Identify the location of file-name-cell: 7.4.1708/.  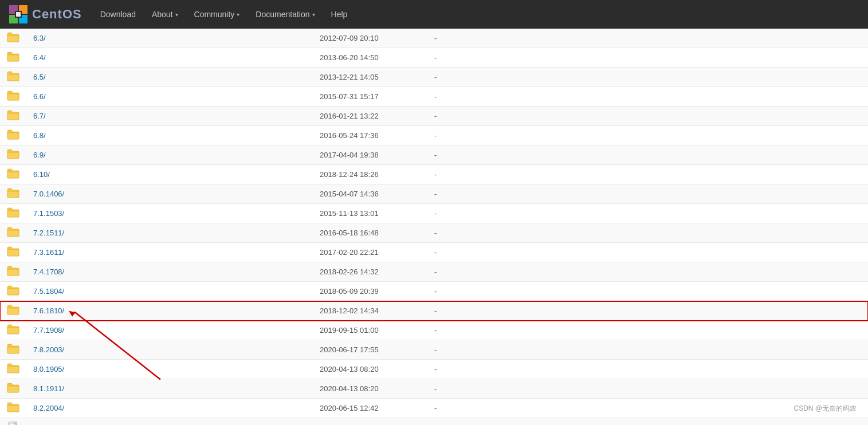
(170, 272).